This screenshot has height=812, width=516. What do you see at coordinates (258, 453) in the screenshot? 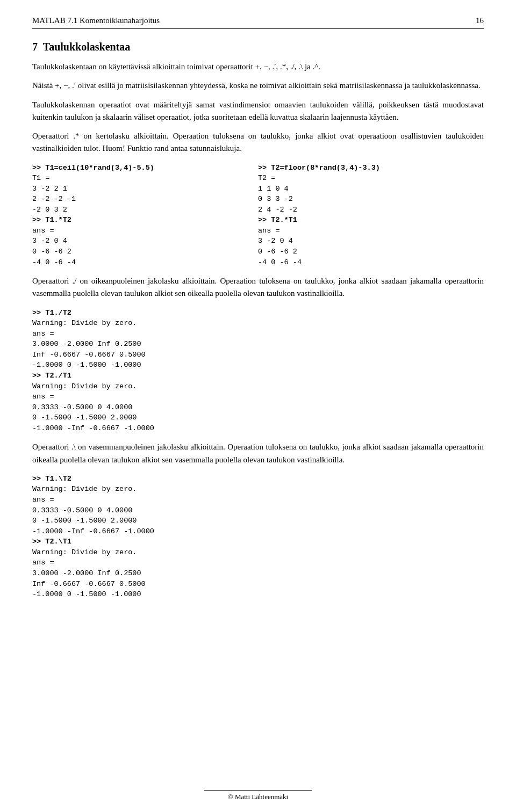
I see `paragraph-6: Operaattori .\ on vasemmanpuoleinen jako…` at bounding box center [258, 453].